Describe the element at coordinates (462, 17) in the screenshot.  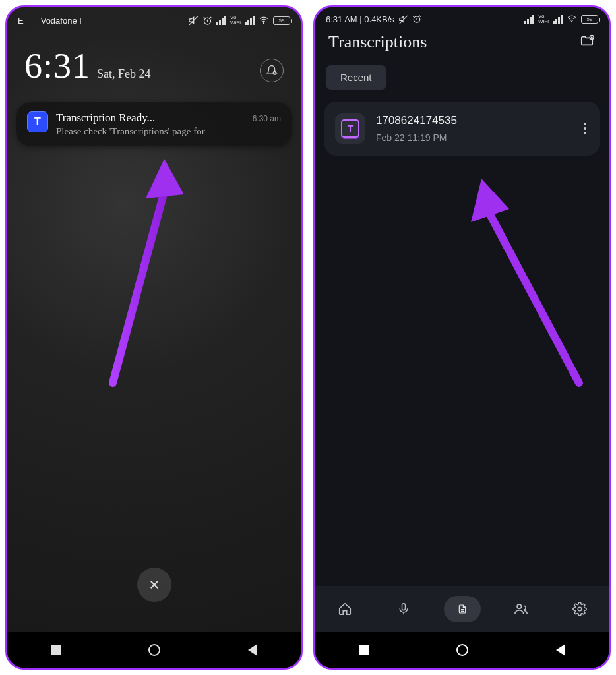
I see `status-bar: 6:31 AM | 0.4KB/s VoWiFi 59` at that location.